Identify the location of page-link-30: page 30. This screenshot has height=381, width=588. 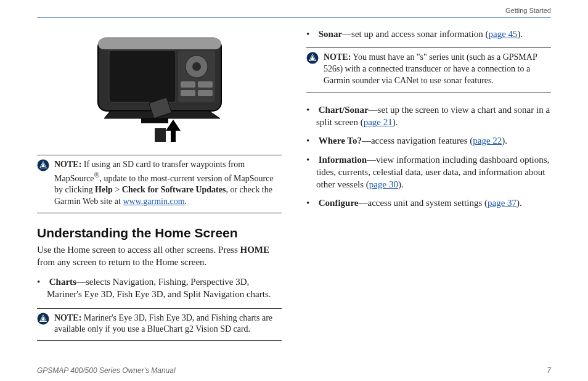
(383, 184).